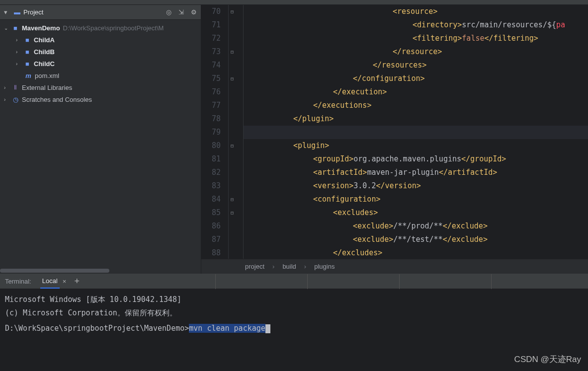 The image size is (588, 371). What do you see at coordinates (236, 132) in the screenshot?
I see `fold-gutter: ⊟⊟⊟⊟⊟⊟` at bounding box center [236, 132].